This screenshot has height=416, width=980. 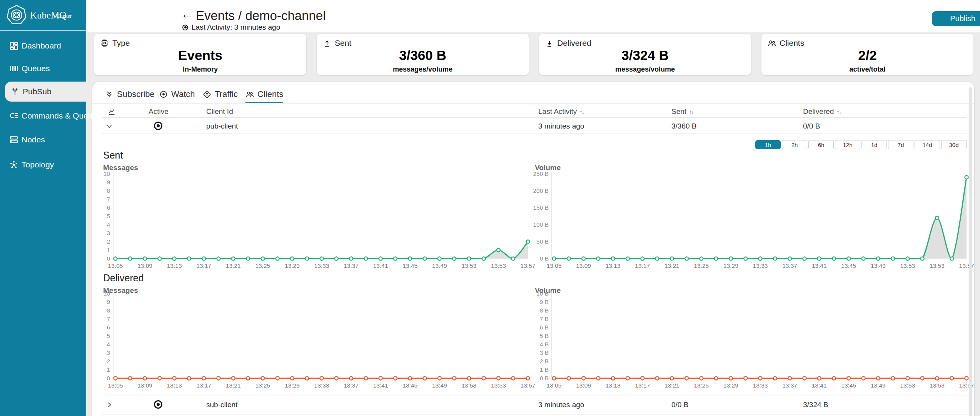 I want to click on svg-text: 13:13, so click(x=175, y=266).